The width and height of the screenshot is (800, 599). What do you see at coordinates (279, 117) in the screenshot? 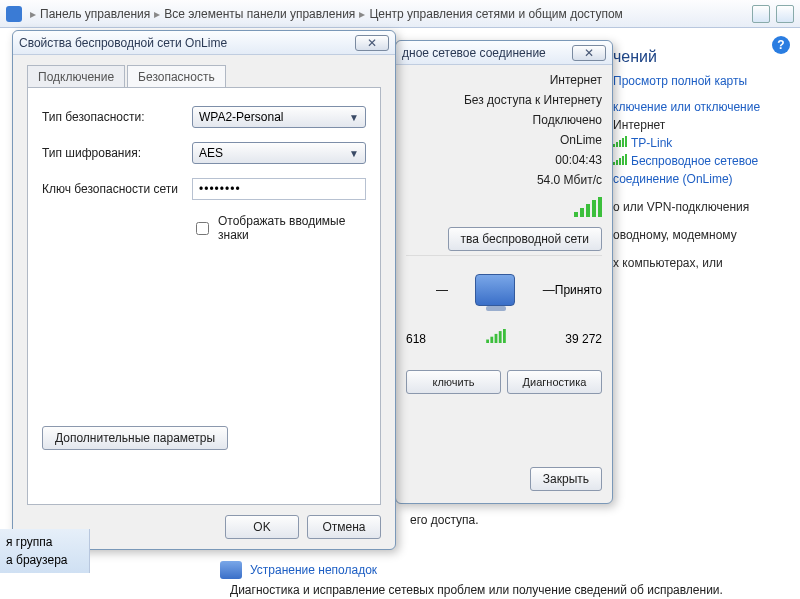
I see `security-type-combo: WPA2-Personal ▼` at bounding box center [279, 117].